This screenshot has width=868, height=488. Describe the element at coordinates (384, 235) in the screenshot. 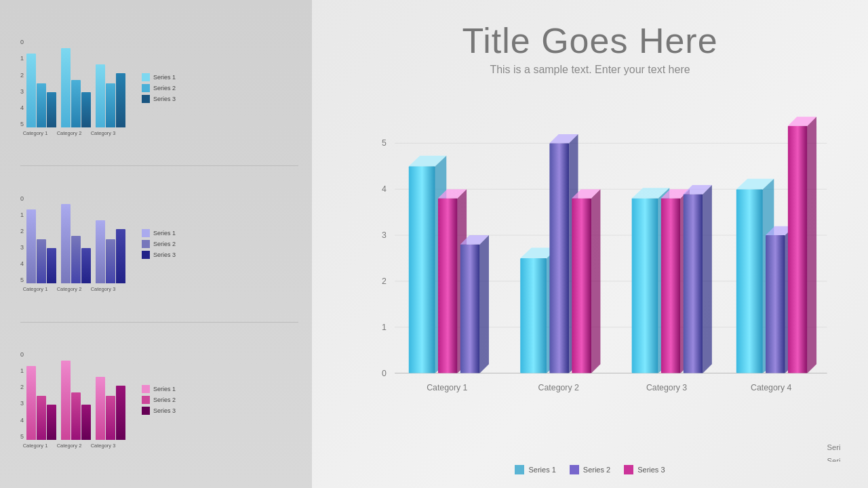

I see `y-label-3: 3` at that location.